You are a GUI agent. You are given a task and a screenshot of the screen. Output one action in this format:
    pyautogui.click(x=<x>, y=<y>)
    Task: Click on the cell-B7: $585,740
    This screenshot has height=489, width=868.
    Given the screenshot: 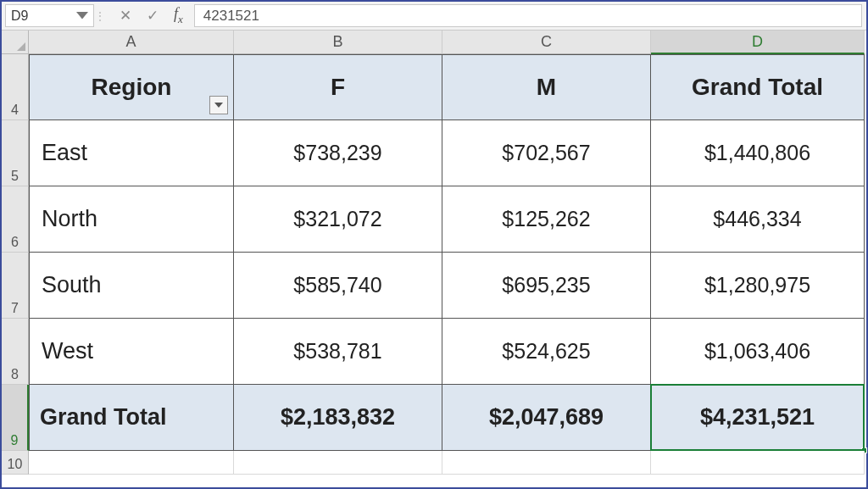 What is the action you would take?
    pyautogui.click(x=338, y=286)
    